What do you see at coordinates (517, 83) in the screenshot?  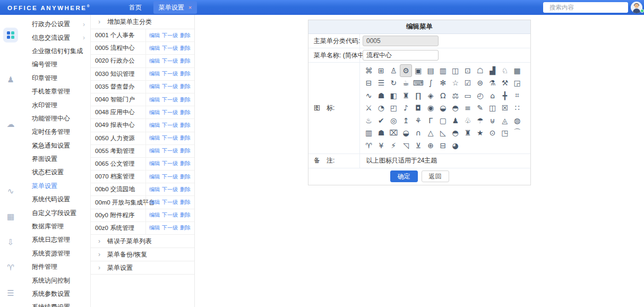 I see `clipboard-star-icon: ◲` at bounding box center [517, 83].